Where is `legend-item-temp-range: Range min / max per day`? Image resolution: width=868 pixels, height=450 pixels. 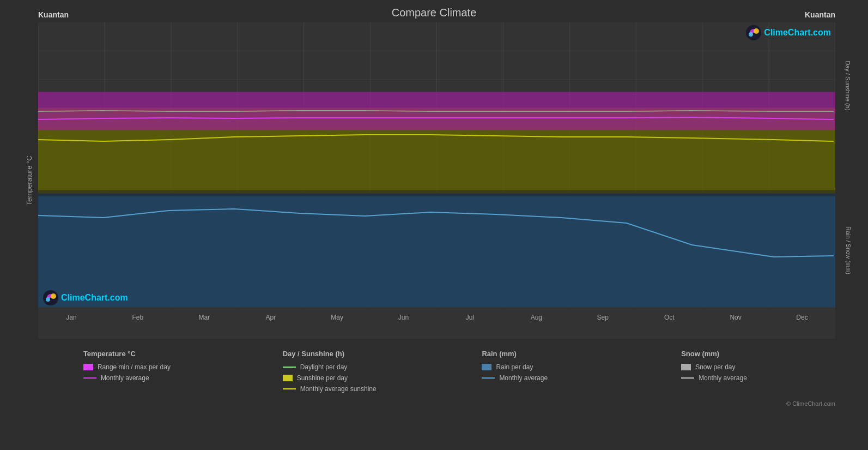
legend-item-temp-range: Range min / max per day is located at coordinates (138, 367).